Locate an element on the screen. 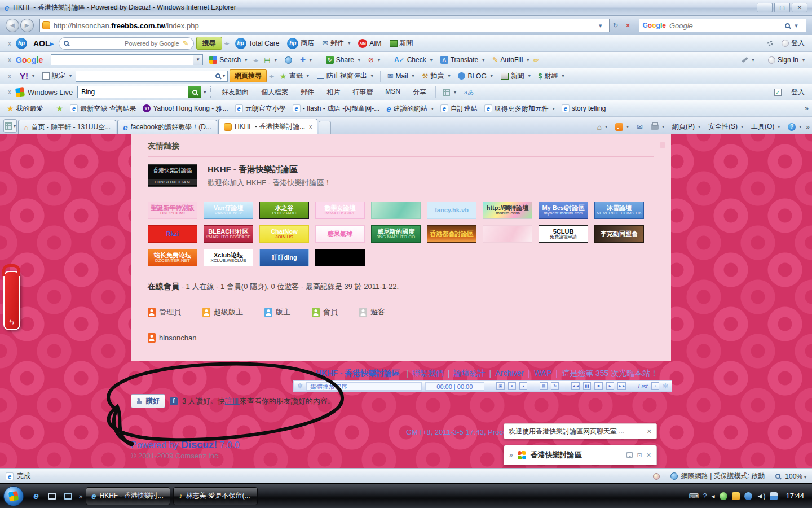  live-layout-button is located at coordinates (449, 93).